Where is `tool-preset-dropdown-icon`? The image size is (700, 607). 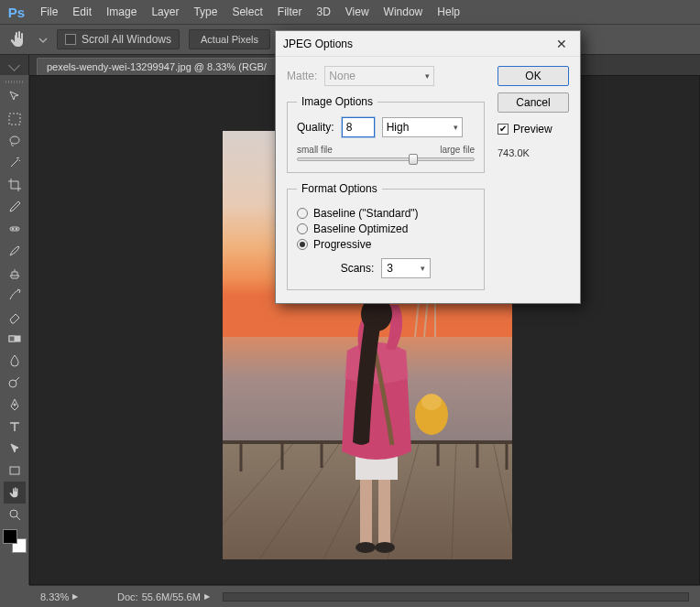
tool-preset-dropdown-icon is located at coordinates (43, 39).